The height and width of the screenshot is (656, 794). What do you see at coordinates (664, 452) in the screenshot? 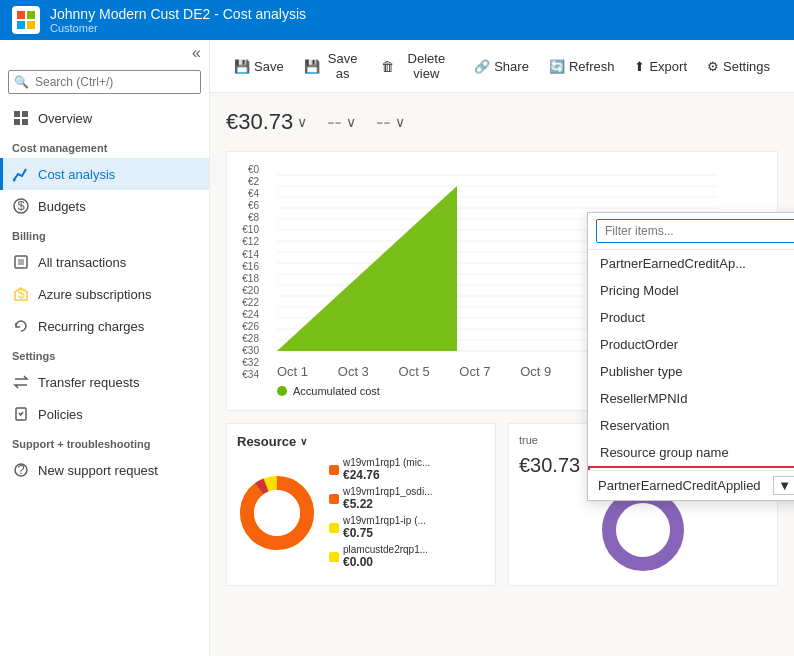
I see `dropdown-item-resource-group-label: Resource group name` at bounding box center [664, 452].